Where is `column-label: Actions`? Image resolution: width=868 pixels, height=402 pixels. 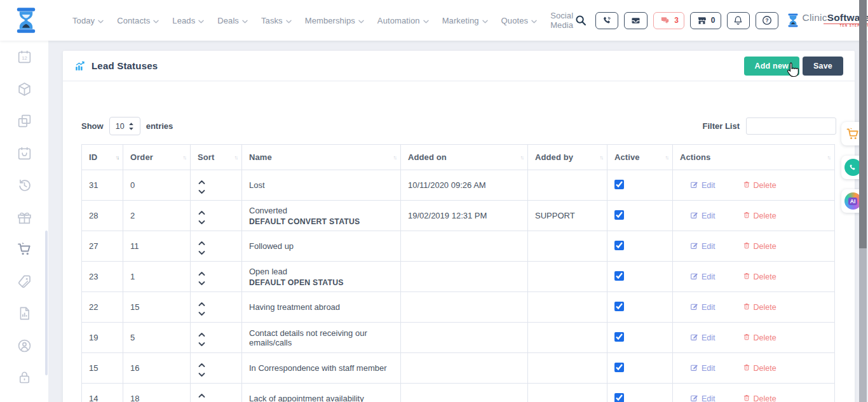
column-label: Actions is located at coordinates (695, 157).